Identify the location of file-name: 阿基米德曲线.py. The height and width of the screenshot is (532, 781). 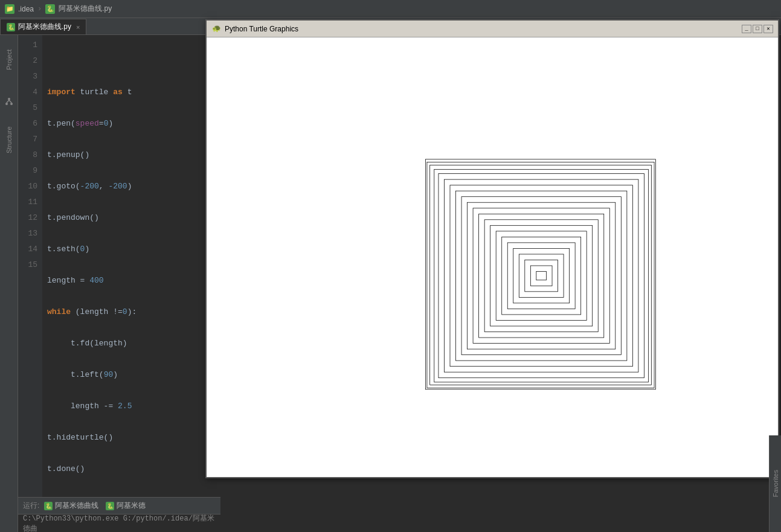
(85, 8).